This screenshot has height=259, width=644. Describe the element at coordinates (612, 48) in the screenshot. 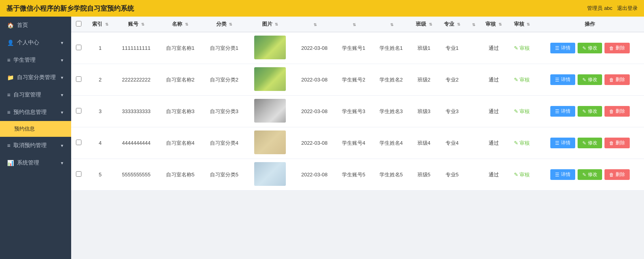

I see `delete-icon: 🗑` at that location.